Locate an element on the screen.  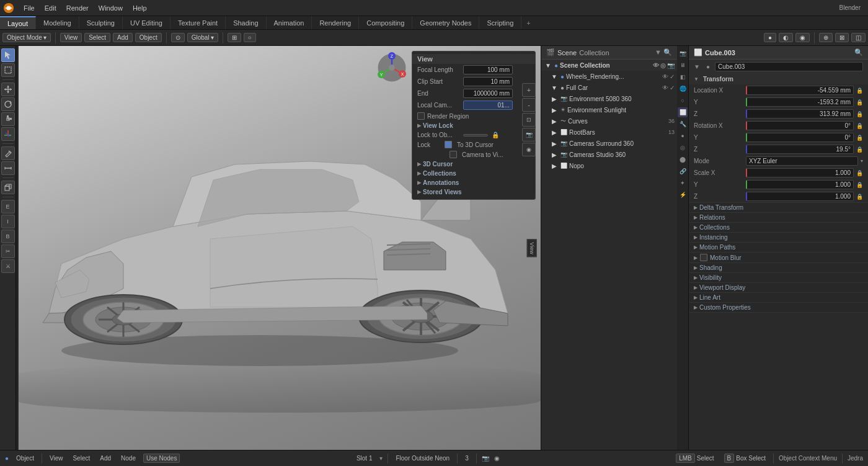
tool-scale is located at coordinates (8, 119).